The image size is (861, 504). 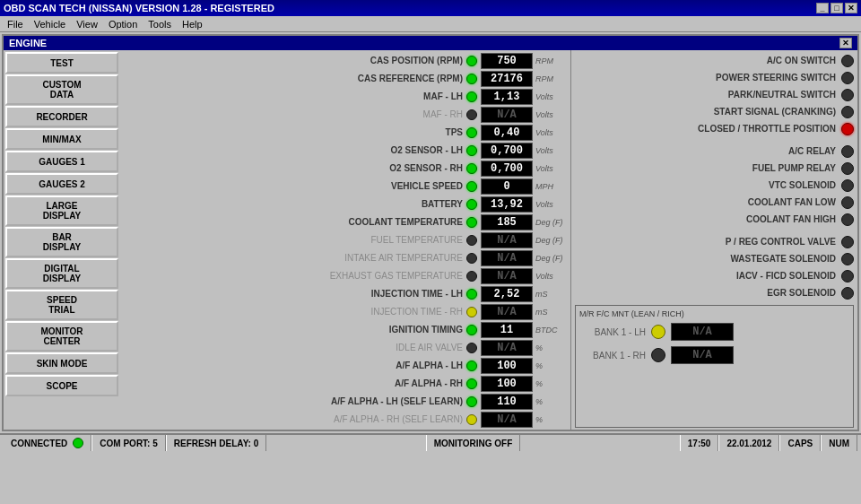 What do you see at coordinates (851, 8) in the screenshot?
I see `close-window-btn: ✕` at bounding box center [851, 8].